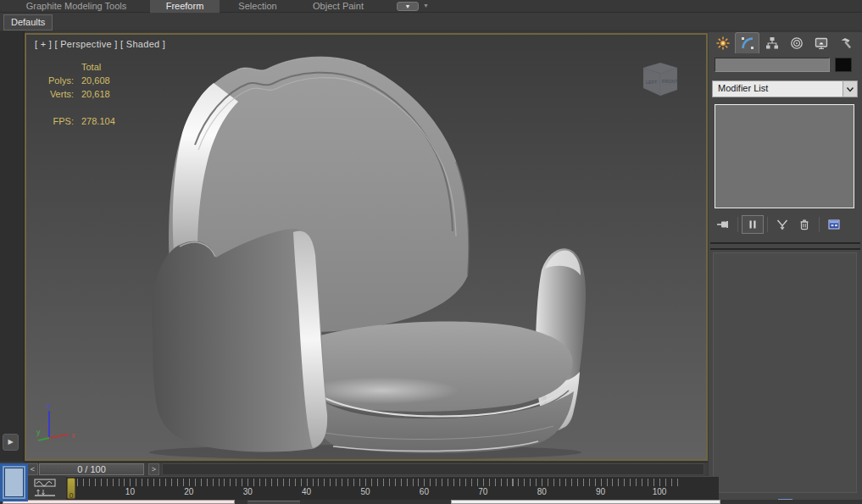 Image resolution: width=862 pixels, height=504 pixels. I want to click on tick-label: 40, so click(307, 491).